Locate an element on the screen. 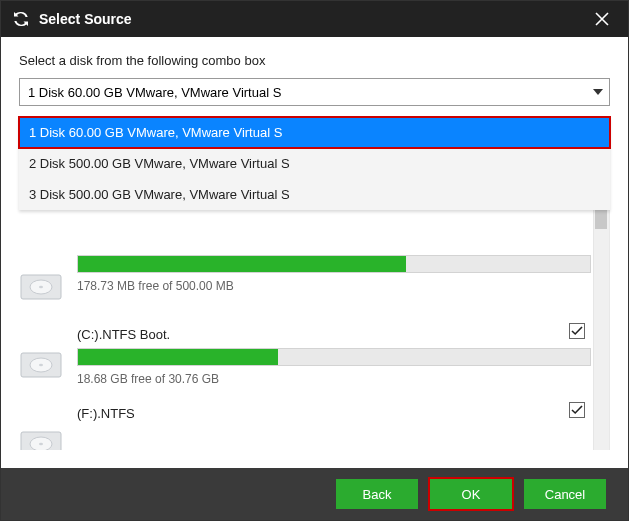 This screenshot has width=631, height=523. window-title: Select Source is located at coordinates (312, 19).